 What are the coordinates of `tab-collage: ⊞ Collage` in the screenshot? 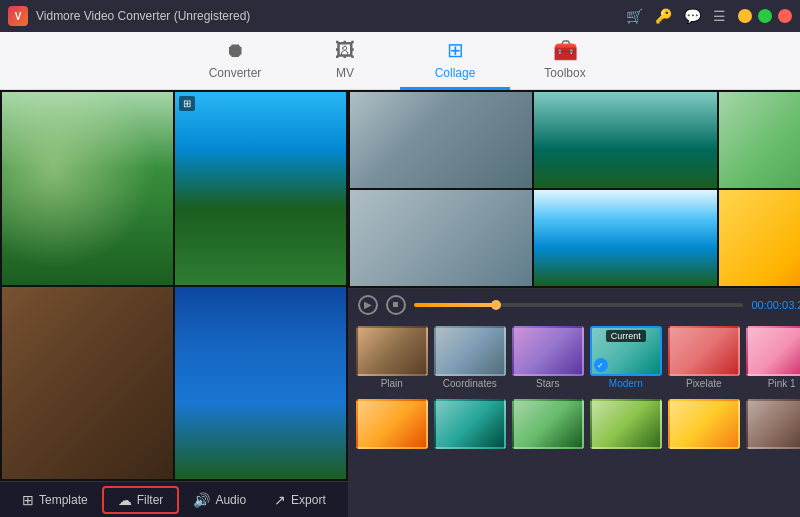 It's located at (455, 61).